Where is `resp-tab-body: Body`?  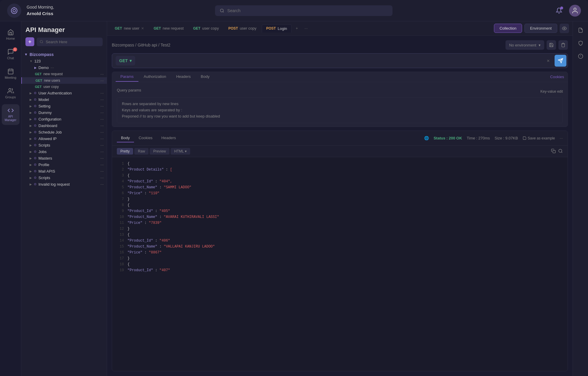 resp-tab-body: Body is located at coordinates (125, 138).